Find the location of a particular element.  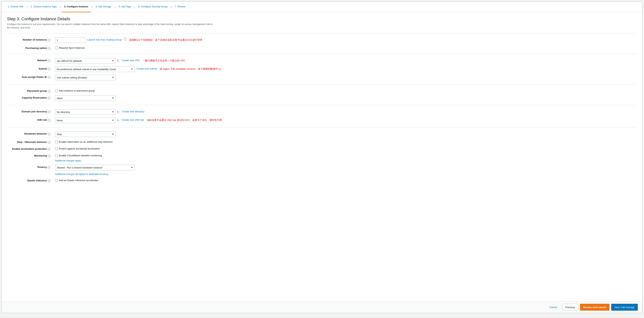

label-elastic-inference: Elastic Inference i is located at coordinates (30, 180).